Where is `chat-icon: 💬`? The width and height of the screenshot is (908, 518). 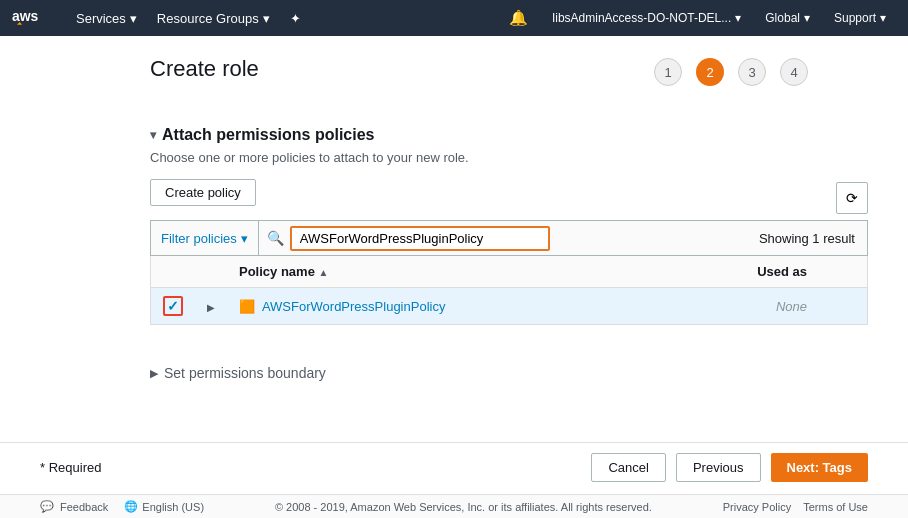 chat-icon: 💬 is located at coordinates (47, 506).